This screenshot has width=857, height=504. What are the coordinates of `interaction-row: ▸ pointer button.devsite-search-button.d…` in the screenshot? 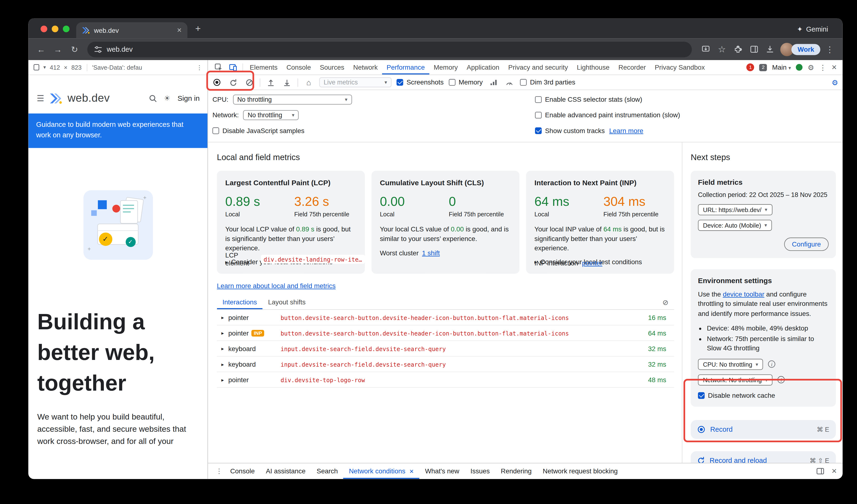 It's located at (446, 318).